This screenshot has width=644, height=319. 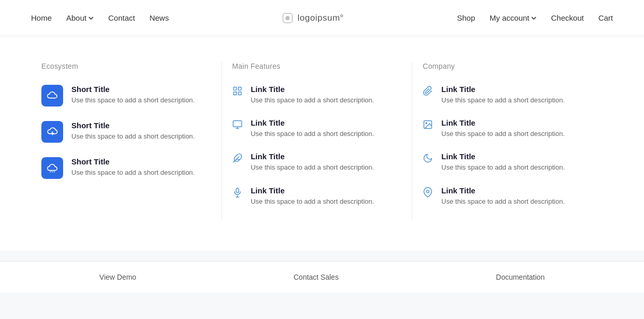 What do you see at coordinates (133, 125) in the screenshot?
I see `eco-item-2-title: Short Title` at bounding box center [133, 125].